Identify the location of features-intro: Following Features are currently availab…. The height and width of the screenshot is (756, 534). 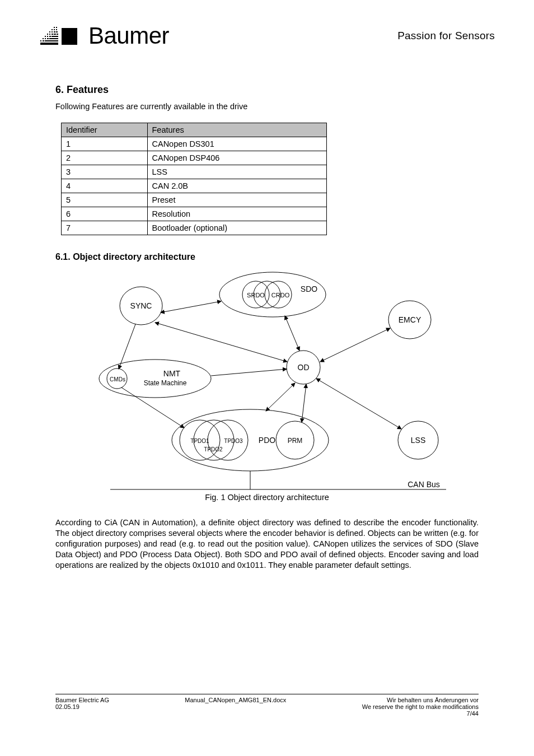
(267, 106).